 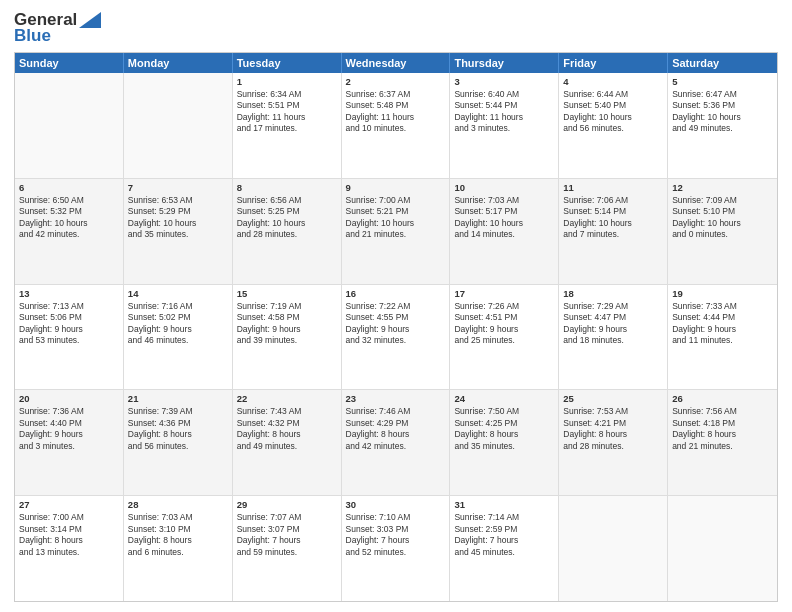 What do you see at coordinates (178, 234) in the screenshot?
I see `cell-line: and 35 minutes.` at bounding box center [178, 234].